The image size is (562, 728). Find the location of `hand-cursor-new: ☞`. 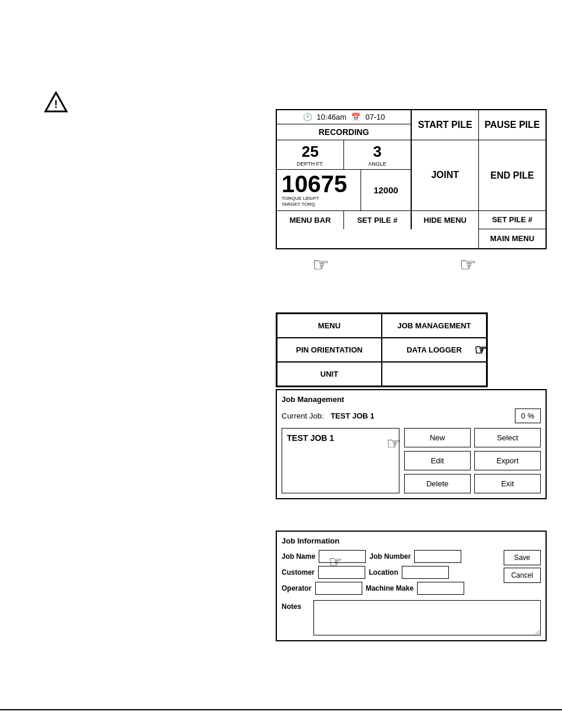

hand-cursor-new: ☞ is located at coordinates (394, 443).